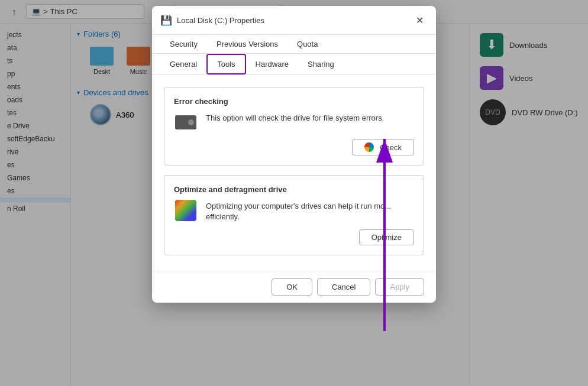  What do you see at coordinates (186, 122) in the screenshot?
I see `hdd-icon` at bounding box center [186, 122].